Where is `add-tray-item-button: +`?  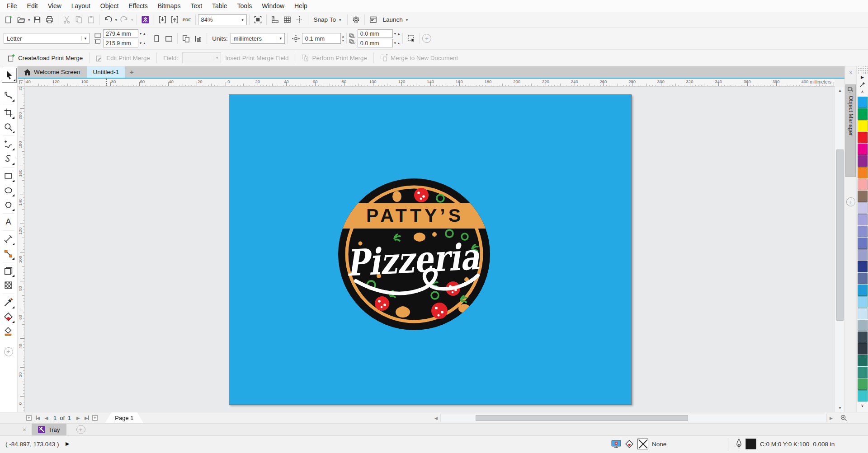 add-tray-item-button: + is located at coordinates (81, 430).